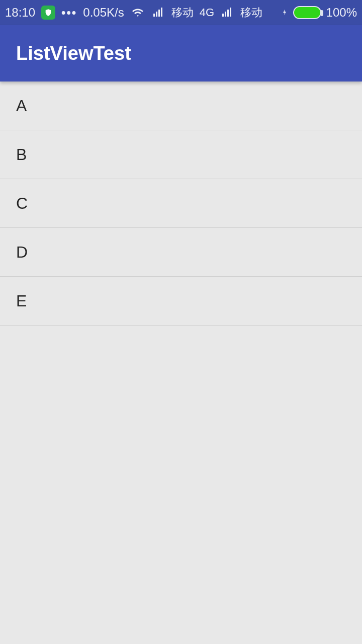 The height and width of the screenshot is (644, 362). I want to click on list-item: C, so click(181, 203).